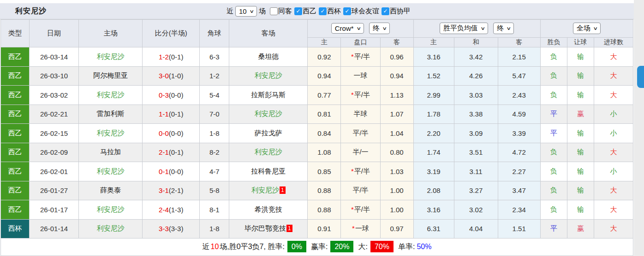 Image resolution: width=644 pixels, height=256 pixels. What do you see at coordinates (268, 133) in the screenshot?
I see `away-team-name: 萨拉戈萨` at bounding box center [268, 133].